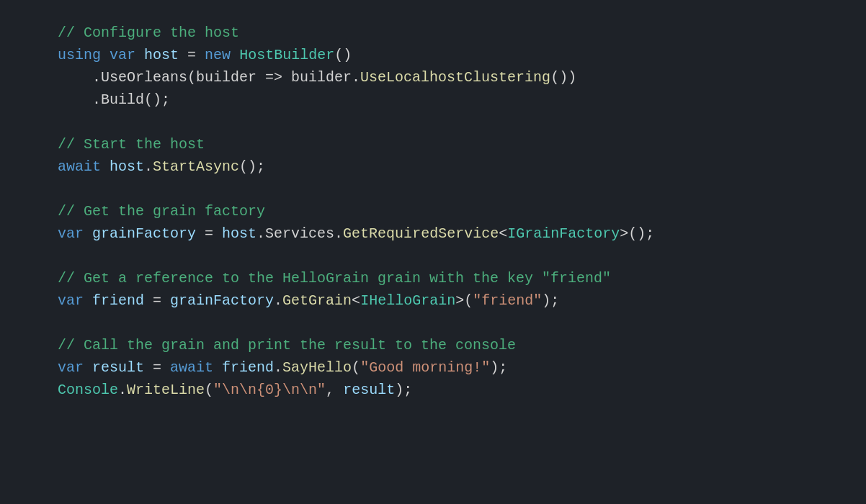 Image resolution: width=866 pixels, height=504 pixels. What do you see at coordinates (444, 55) in the screenshot?
I see `code-line-1: using var host = new HostBuilder()` at bounding box center [444, 55].